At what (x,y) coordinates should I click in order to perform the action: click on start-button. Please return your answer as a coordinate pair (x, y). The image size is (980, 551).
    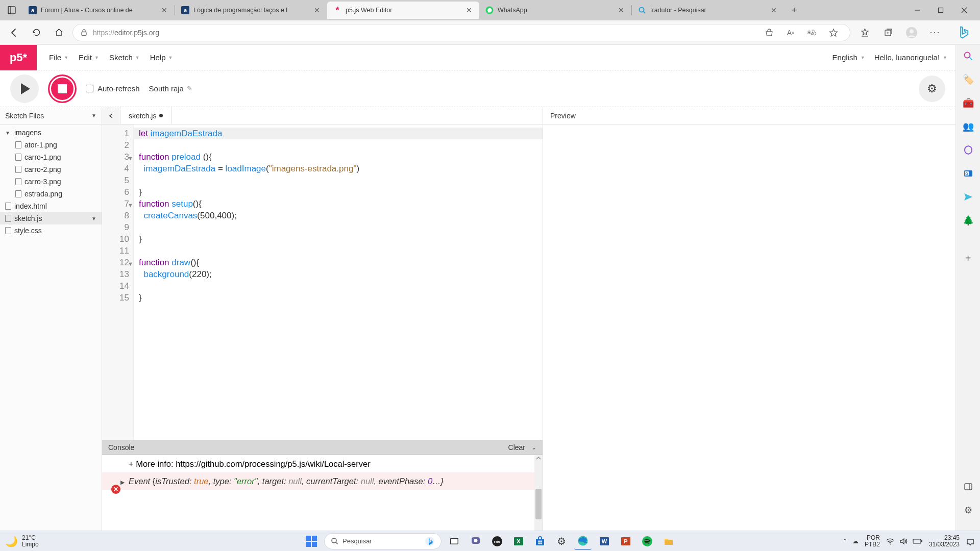
    Looking at the image, I should click on (311, 541).